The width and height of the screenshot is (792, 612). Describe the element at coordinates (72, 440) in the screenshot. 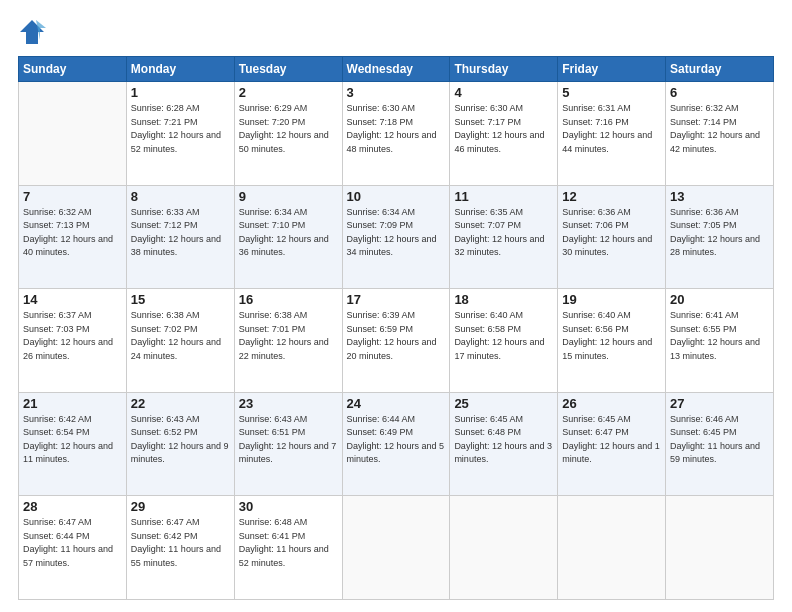

I see `day-info: Sunrise: 6:42 AMSunset: 6:54 PMDaylight:…` at that location.